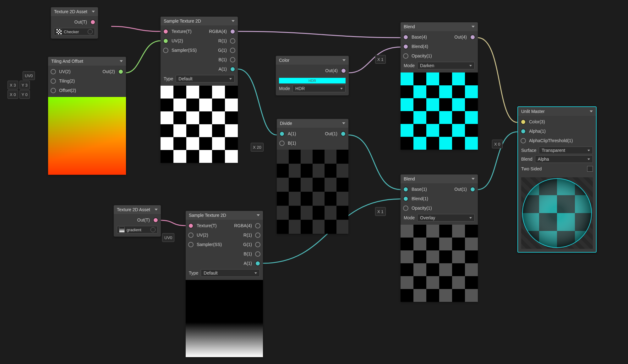 The height and width of the screenshot is (364, 628). I want to click on node-sample-texture-2d-1: Sample Texture 2D Texture(T)RGBA(4) UV(2…, so click(199, 90).